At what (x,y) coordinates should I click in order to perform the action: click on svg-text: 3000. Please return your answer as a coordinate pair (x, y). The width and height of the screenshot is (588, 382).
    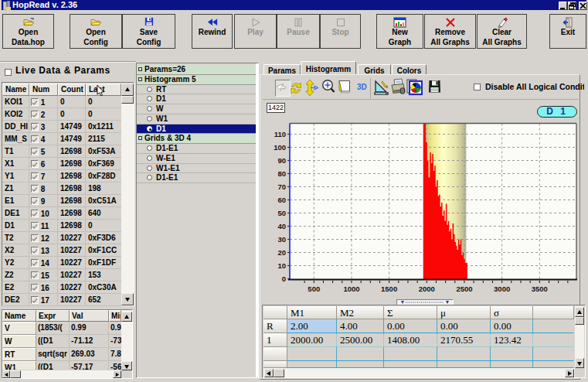
    Looking at the image, I should click on (502, 289).